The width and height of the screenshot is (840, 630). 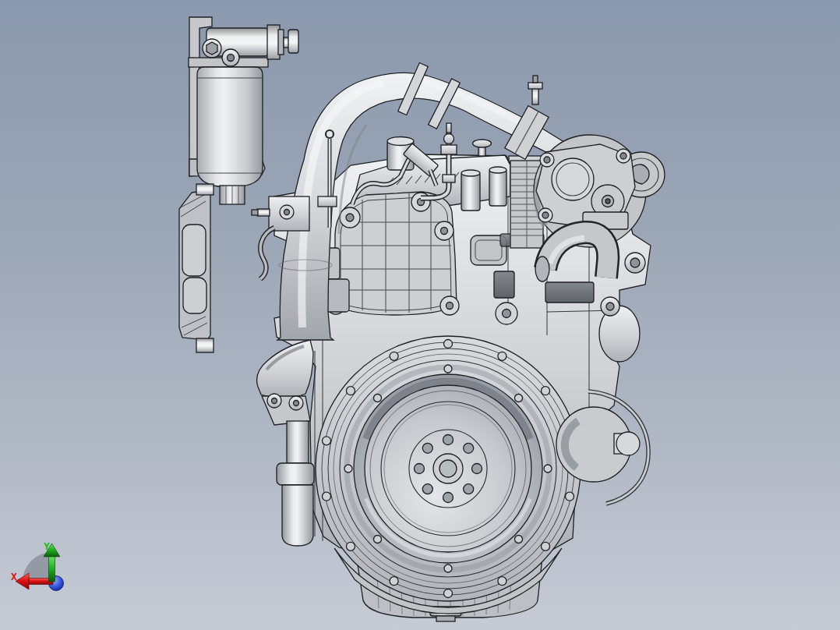 What do you see at coordinates (22, 582) in the screenshot?
I see `x-axis-arrowhead` at bounding box center [22, 582].